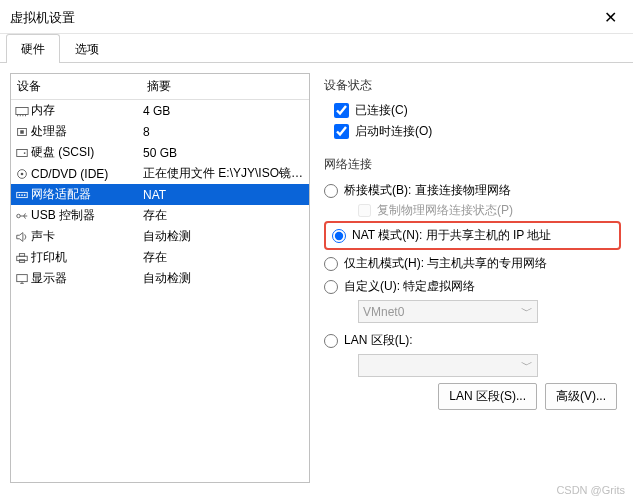  What do you see at coordinates (590, 490) in the screenshot?
I see `watermark: CSDN @Grits` at bounding box center [590, 490].